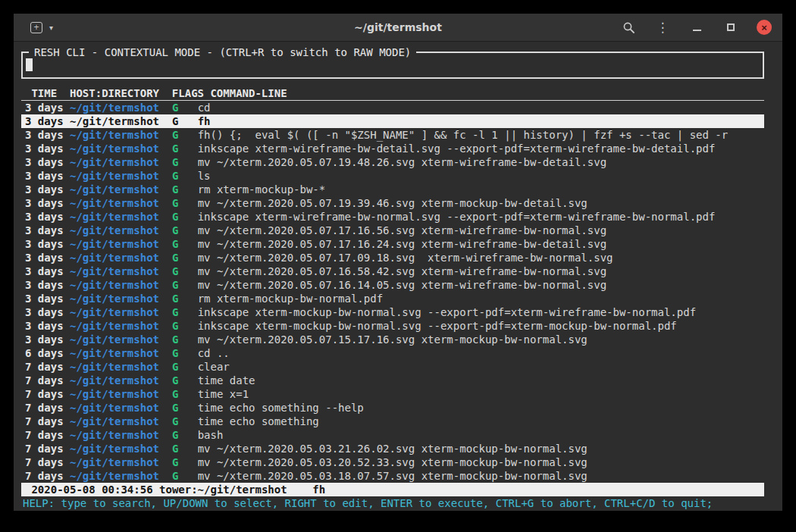  I want to click on history-row: 6 days ~/git/termshot G cd .., so click(393, 353).